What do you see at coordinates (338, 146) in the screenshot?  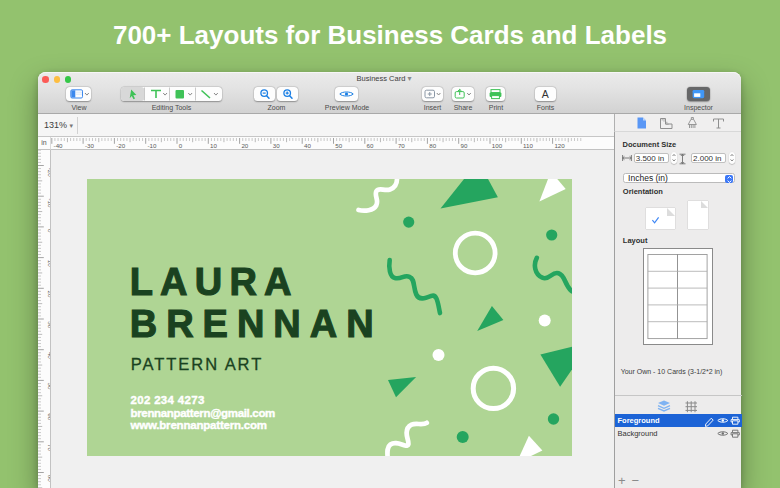 I see `svg-text: 50` at bounding box center [338, 146].